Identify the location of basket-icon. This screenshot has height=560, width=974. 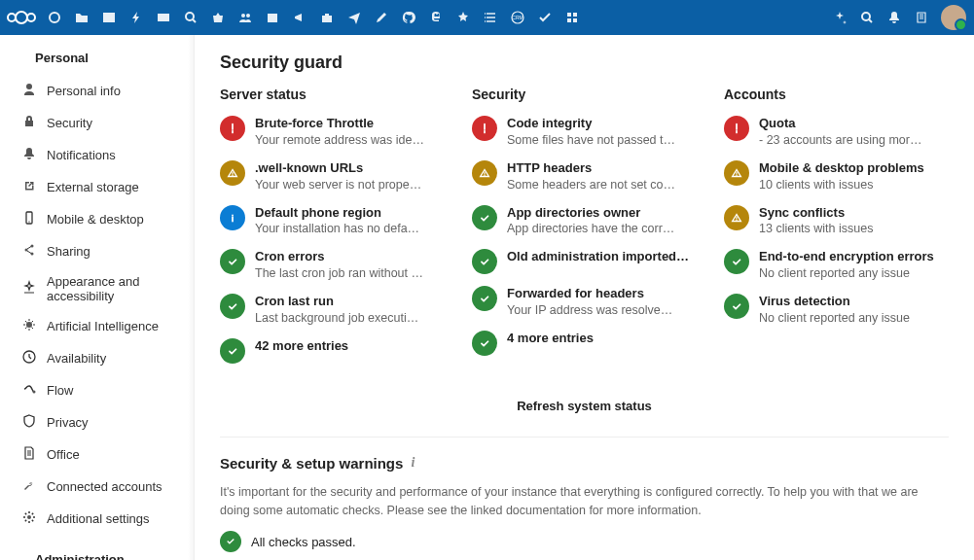
(218, 18).